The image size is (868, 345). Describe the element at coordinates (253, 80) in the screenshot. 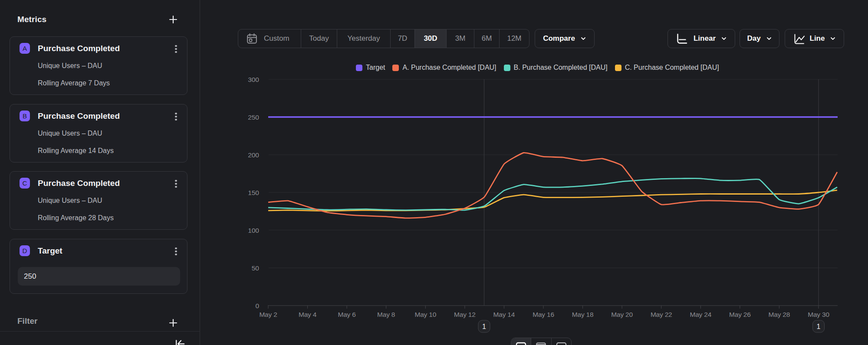

I see `svg-text: 300` at that location.